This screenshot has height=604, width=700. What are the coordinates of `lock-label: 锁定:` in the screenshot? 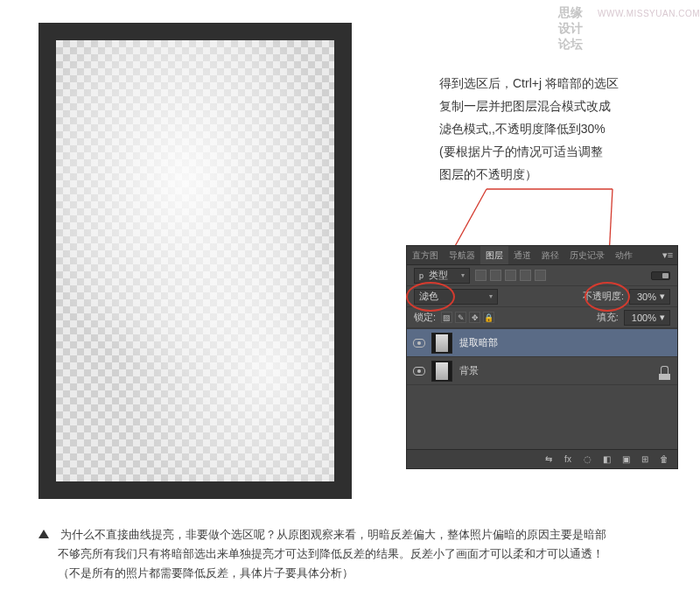 It's located at (425, 317).